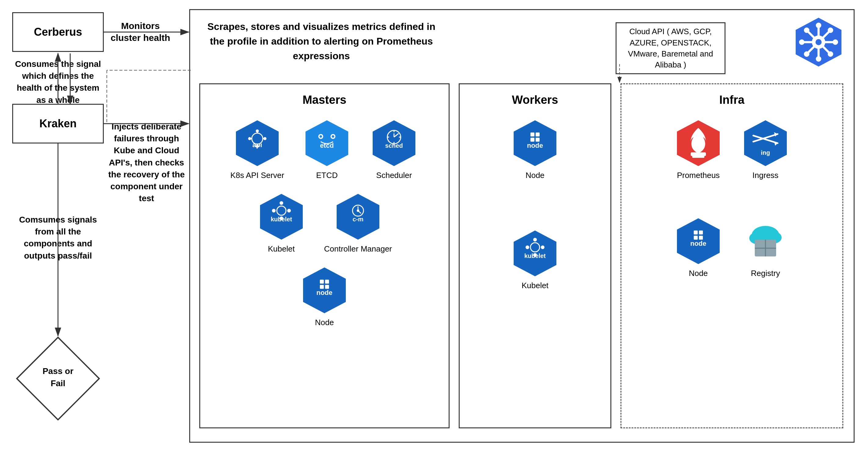 The height and width of the screenshot is (450, 868). Describe the element at coordinates (324, 98) in the screenshot. I see `masters-title: Masters` at that location.